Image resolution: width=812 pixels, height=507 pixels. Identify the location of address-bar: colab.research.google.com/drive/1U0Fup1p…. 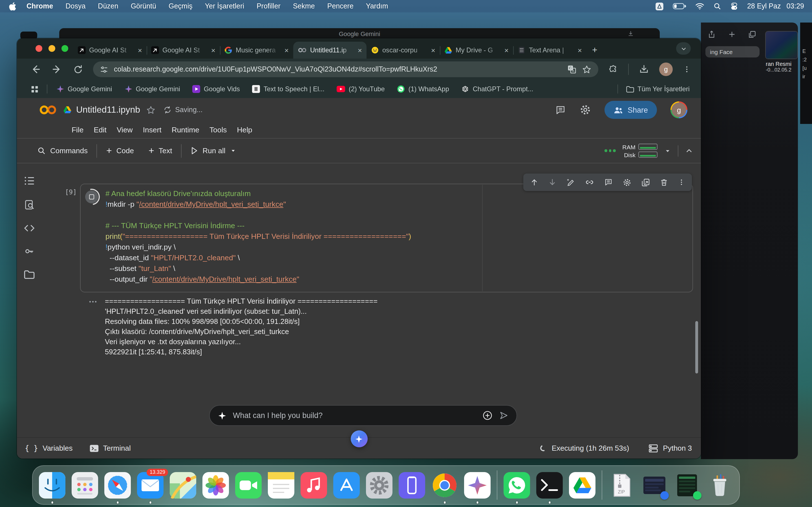
(346, 69).